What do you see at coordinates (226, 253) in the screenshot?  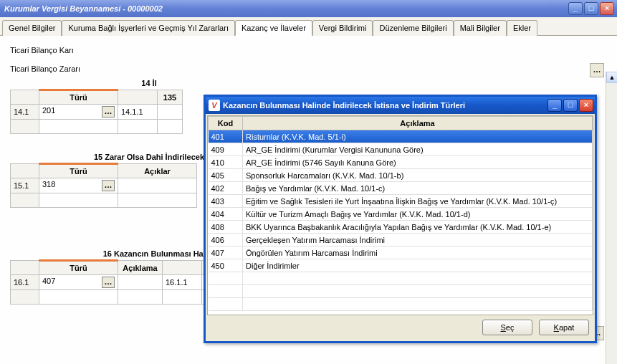 I see `modal-cell-kod: 407` at bounding box center [226, 253].